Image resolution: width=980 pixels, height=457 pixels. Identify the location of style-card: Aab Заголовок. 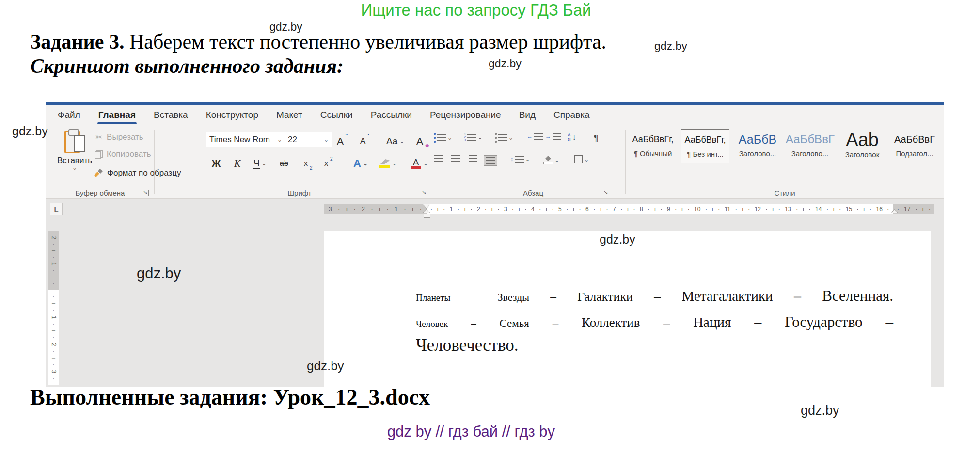
(862, 146).